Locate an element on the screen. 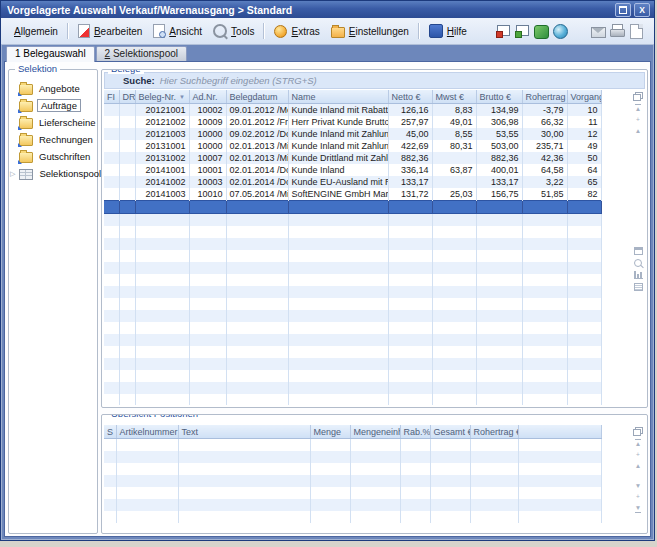  table-row: 201410011000102.01.2014 /DoKunde Inland3… is located at coordinates (352, 170).